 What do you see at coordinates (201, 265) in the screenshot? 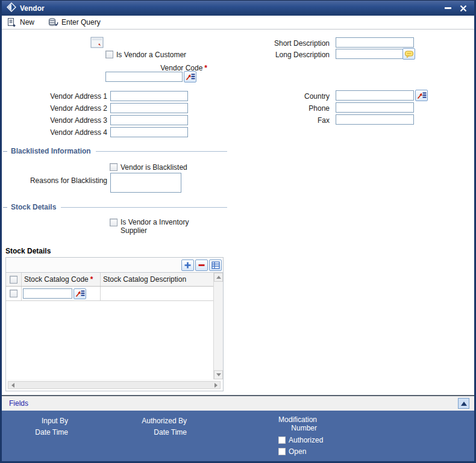
I see `minus-icon` at bounding box center [201, 265].